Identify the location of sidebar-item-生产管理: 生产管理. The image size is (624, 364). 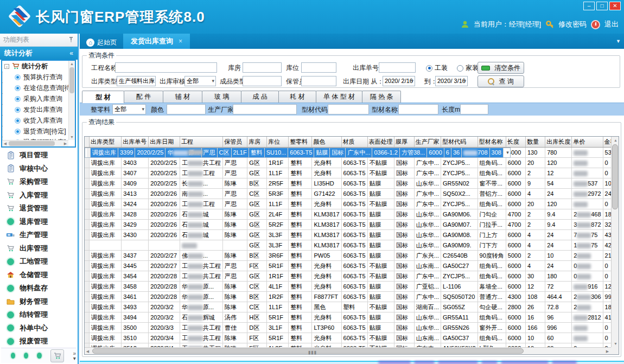
(39, 235).